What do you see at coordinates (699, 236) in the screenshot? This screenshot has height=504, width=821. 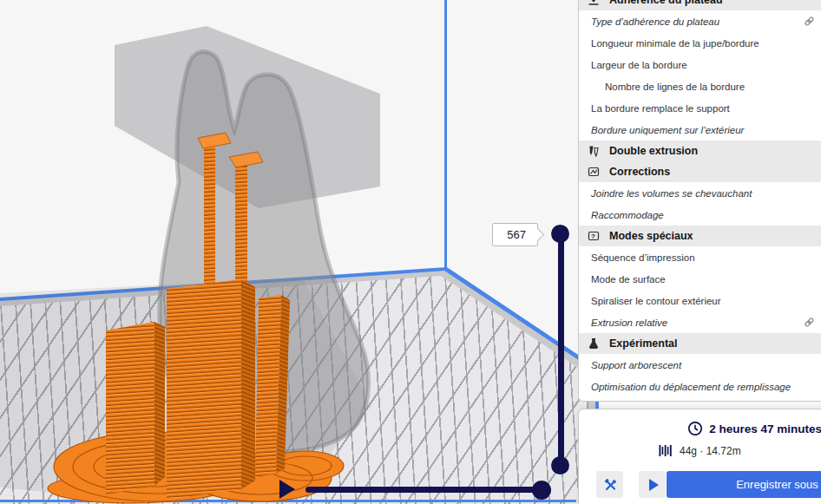 I see `section-special-modes: ? Modes spéciaux` at bounding box center [699, 236].